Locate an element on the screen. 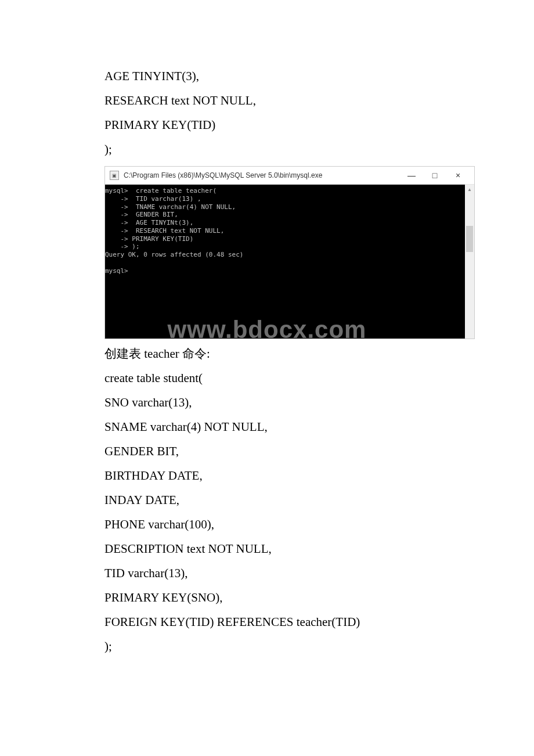 Image resolution: width=534 pixels, height=756 pixels. scroll-up-icon: ▲ is located at coordinates (470, 189).